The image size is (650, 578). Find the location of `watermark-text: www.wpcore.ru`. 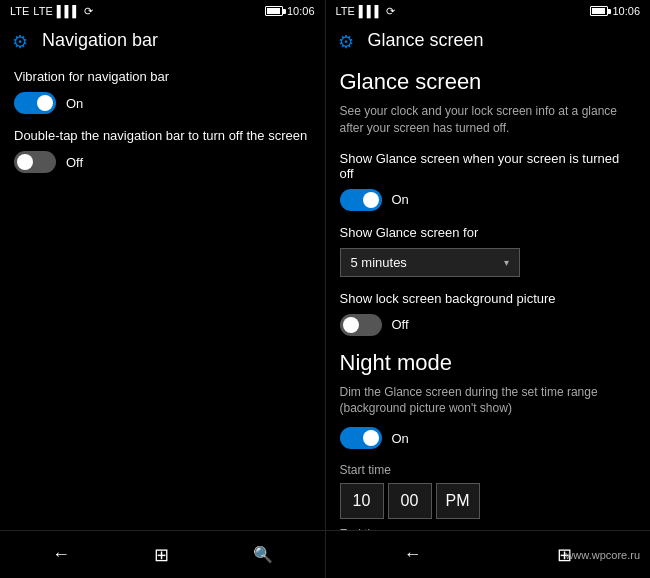

watermark-text: www.wpcore.ru is located at coordinates (602, 555).